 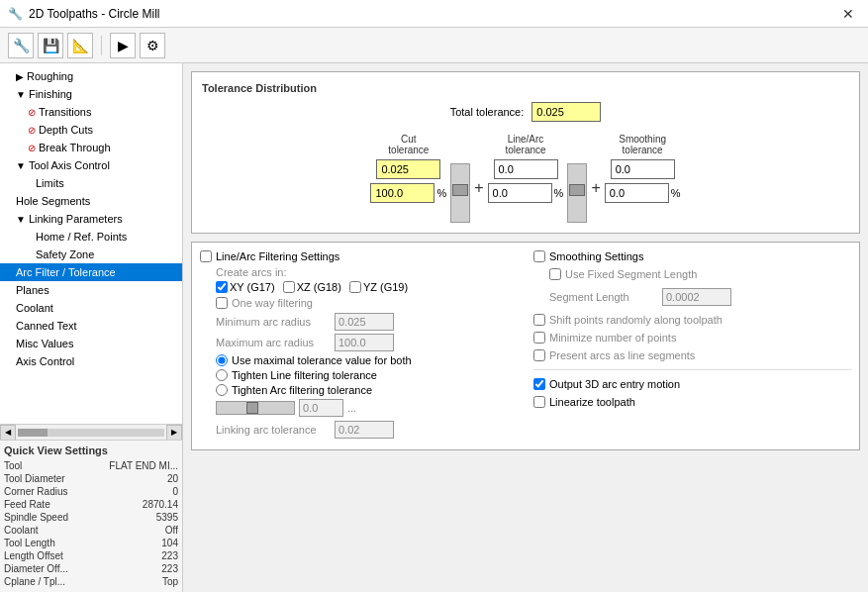 What do you see at coordinates (539, 320) in the screenshot?
I see `shift-points-checkbox` at bounding box center [539, 320].